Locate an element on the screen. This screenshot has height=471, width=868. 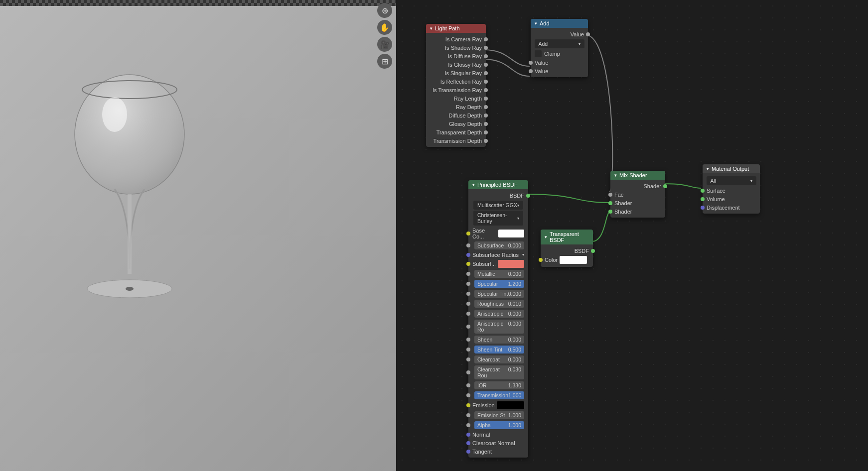
grid-icon: ⊞ is located at coordinates (385, 61).